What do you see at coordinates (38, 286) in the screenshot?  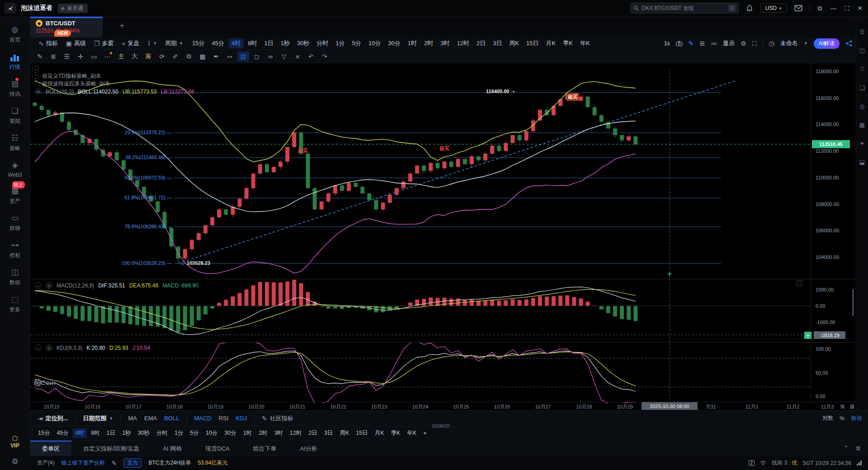 I see `macd-collapse-icon: ⌄` at bounding box center [38, 286].